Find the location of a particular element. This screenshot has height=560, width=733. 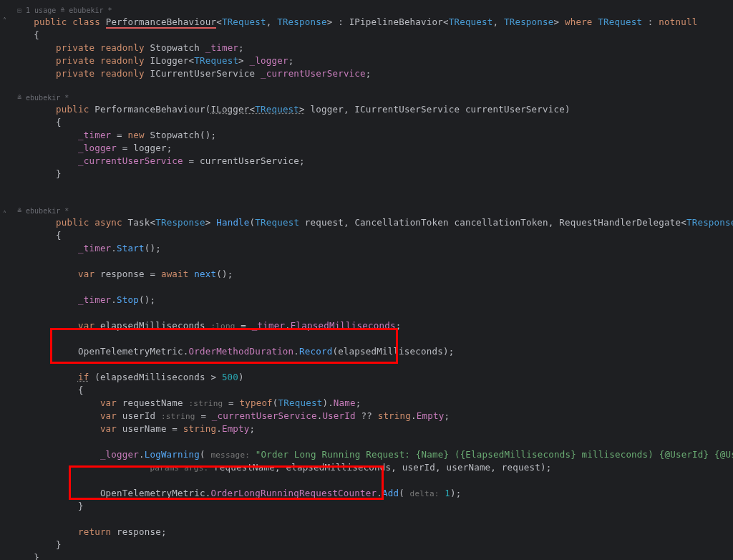

code-line: public class PerformanceBehaviour<TReque… is located at coordinates (366, 22).